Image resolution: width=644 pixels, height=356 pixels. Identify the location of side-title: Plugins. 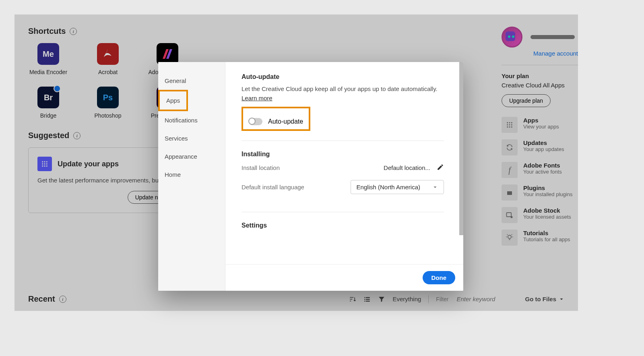
(548, 188).